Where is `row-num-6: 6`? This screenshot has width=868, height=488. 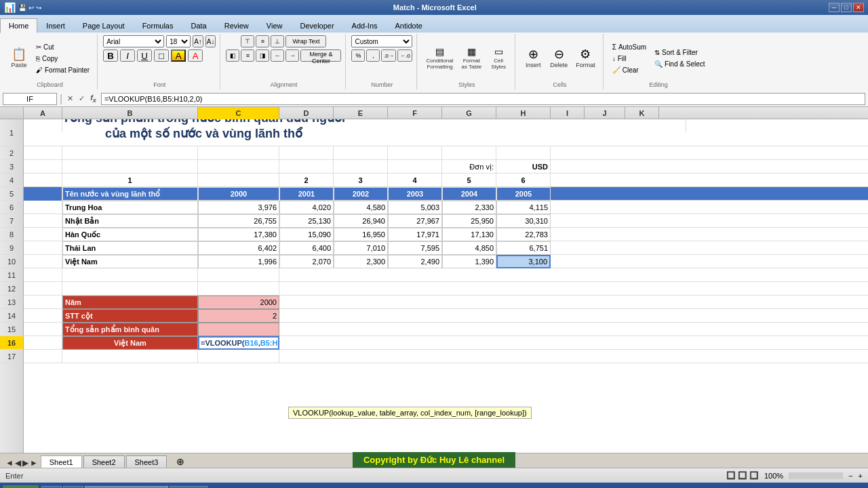 row-num-6: 6 is located at coordinates (12, 207).